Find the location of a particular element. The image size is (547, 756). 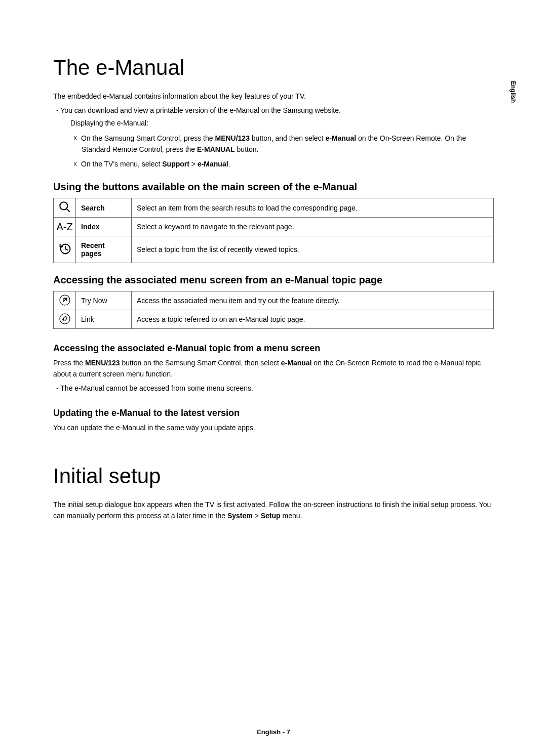

displaying-subhead: Displaying the e-Manual: is located at coordinates (274, 123).